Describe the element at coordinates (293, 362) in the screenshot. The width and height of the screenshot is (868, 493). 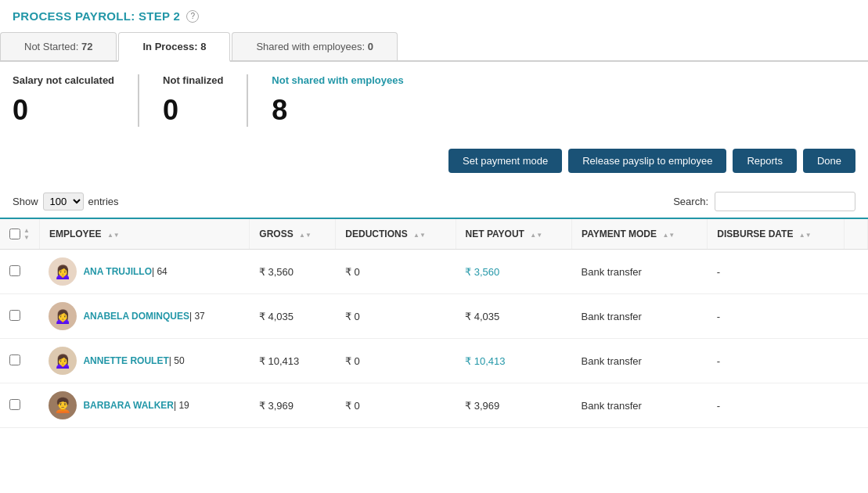
I see `gross-cell: ₹ 10,413` at that location.